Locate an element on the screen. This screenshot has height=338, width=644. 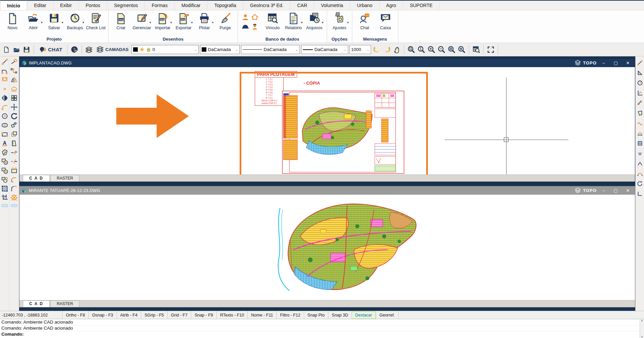
new-file-icon is located at coordinates (6, 50).